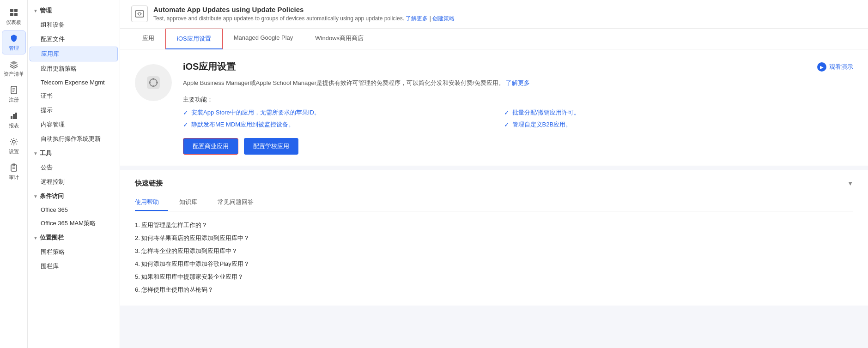 The height and width of the screenshot is (348, 868). Describe the element at coordinates (14, 142) in the screenshot. I see `gear-icon` at that location.